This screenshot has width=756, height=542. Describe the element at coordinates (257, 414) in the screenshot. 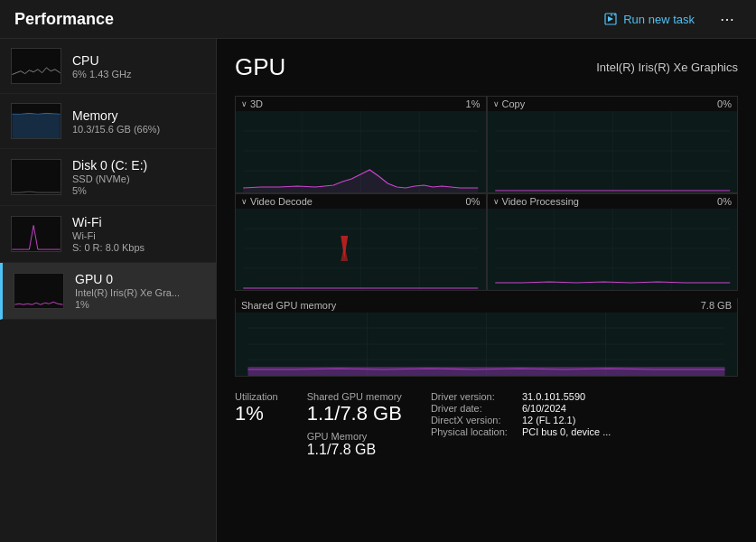

I see `utilization-value: 1%` at that location.